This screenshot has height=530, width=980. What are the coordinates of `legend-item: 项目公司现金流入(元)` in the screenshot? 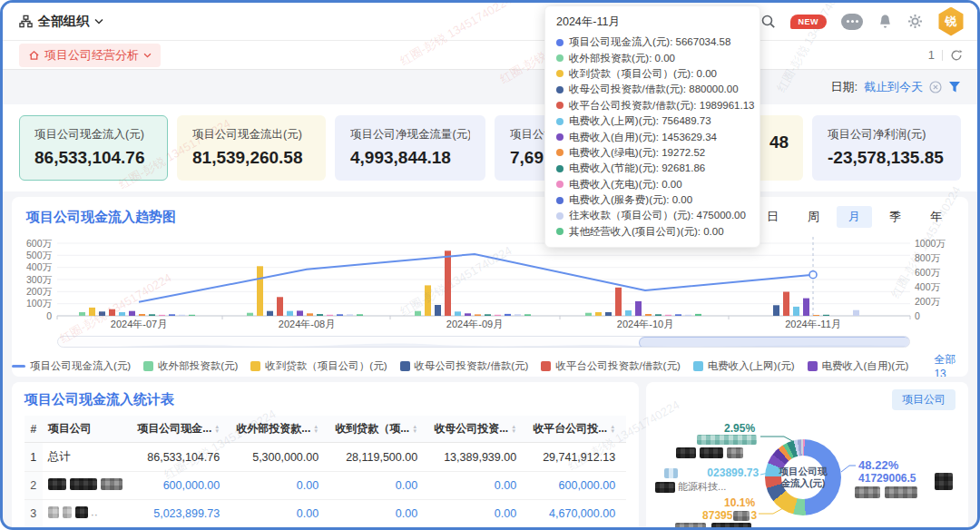 It's located at (71, 367).